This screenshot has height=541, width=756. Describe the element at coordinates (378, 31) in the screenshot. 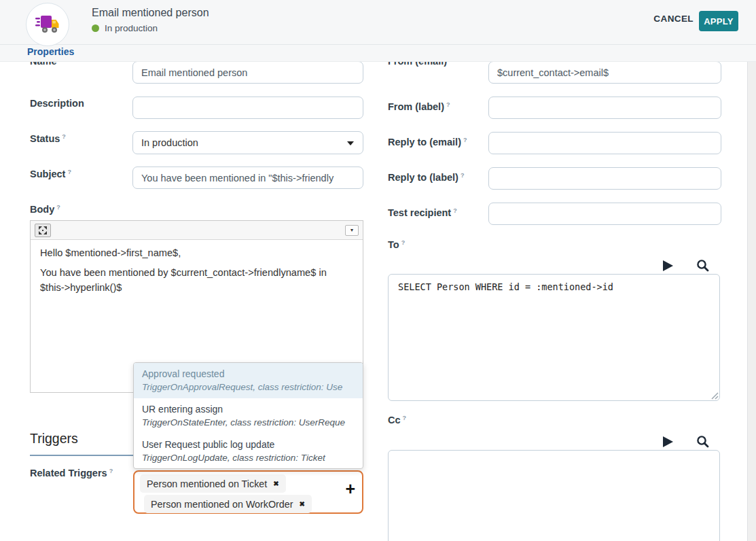

I see `page-header: Email mentioned person In production CAN…` at that location.